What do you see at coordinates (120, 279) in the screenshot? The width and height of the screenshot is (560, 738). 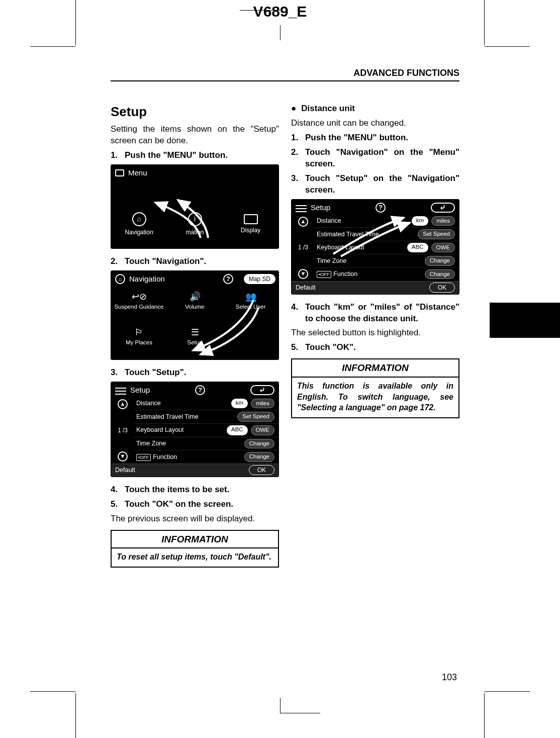 I see `nav-title-icon: ⌂` at bounding box center [120, 279].